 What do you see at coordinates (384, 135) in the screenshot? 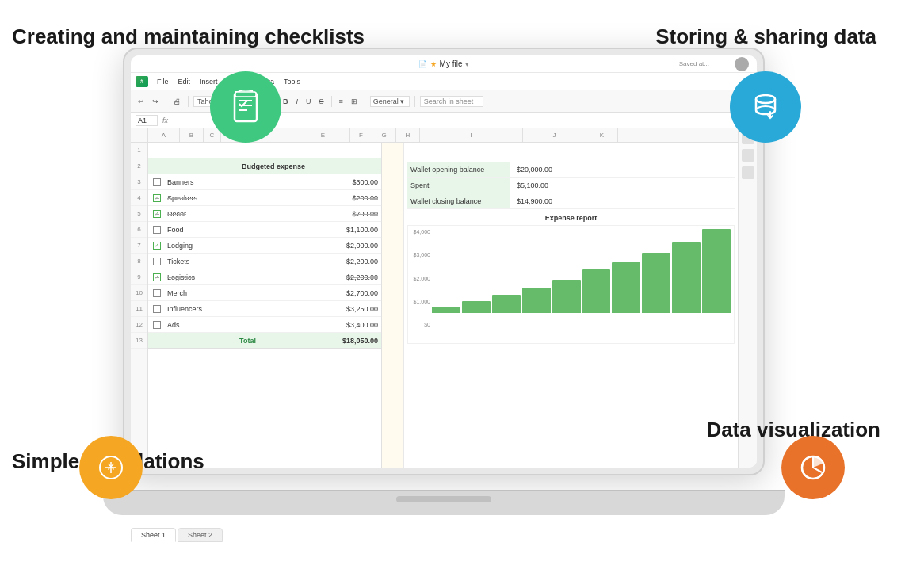
I see `col-g: G` at bounding box center [384, 135].